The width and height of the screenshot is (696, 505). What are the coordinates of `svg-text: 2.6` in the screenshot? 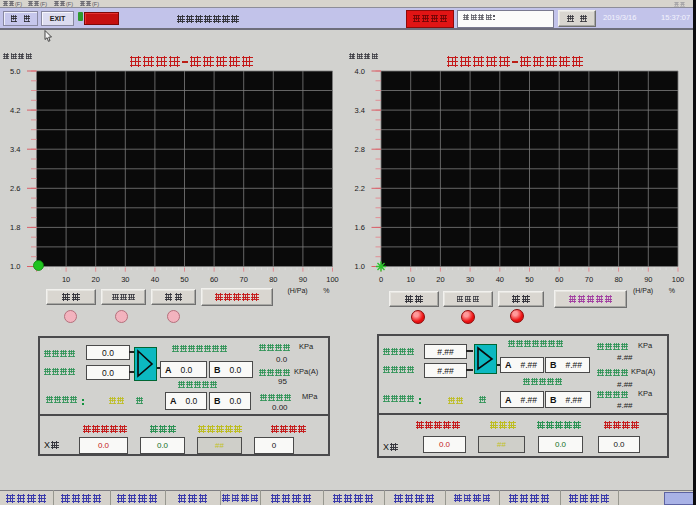 It's located at (15, 188).